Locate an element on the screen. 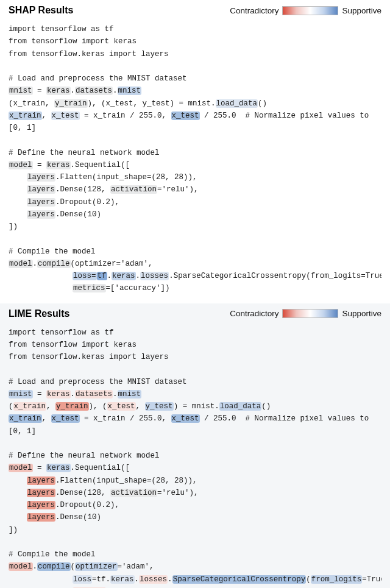 Image resolution: width=390 pixels, height=588 pixels. attributed-token: metrics is located at coordinates (89, 288).